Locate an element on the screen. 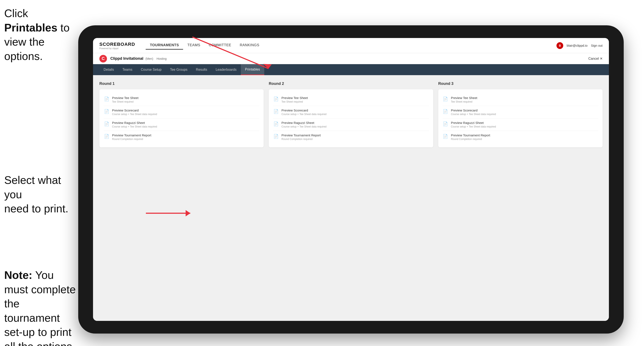 Image resolution: width=644 pixels, height=346 pixels. tournament-report-subtitle-r2: Round Completion required is located at coordinates (301, 139).